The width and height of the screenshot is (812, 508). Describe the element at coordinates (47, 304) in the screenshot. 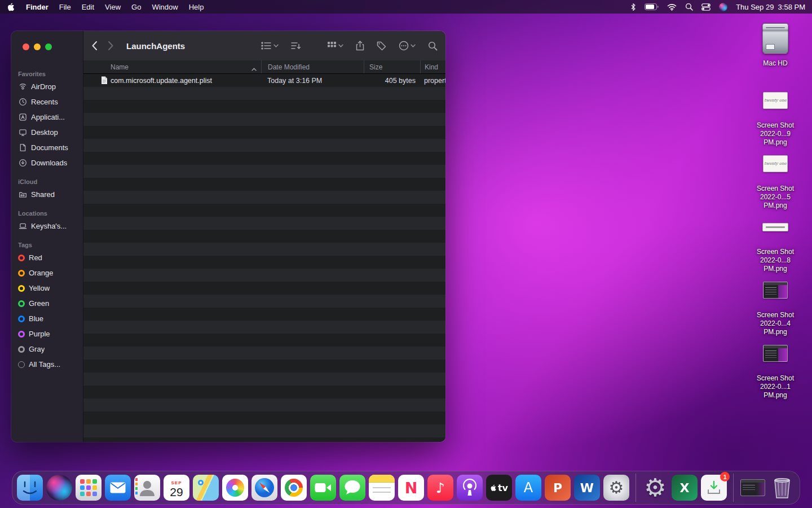

I see `sidebar-tag-green: Green` at that location.